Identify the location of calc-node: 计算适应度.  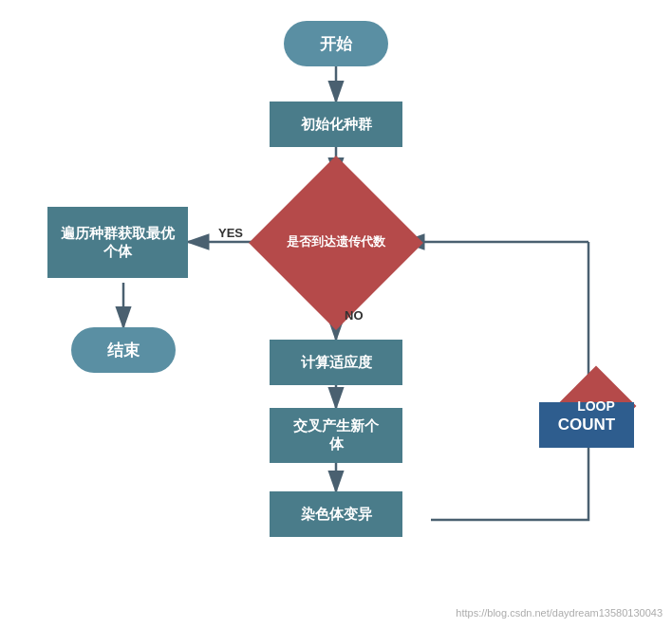
(336, 362).